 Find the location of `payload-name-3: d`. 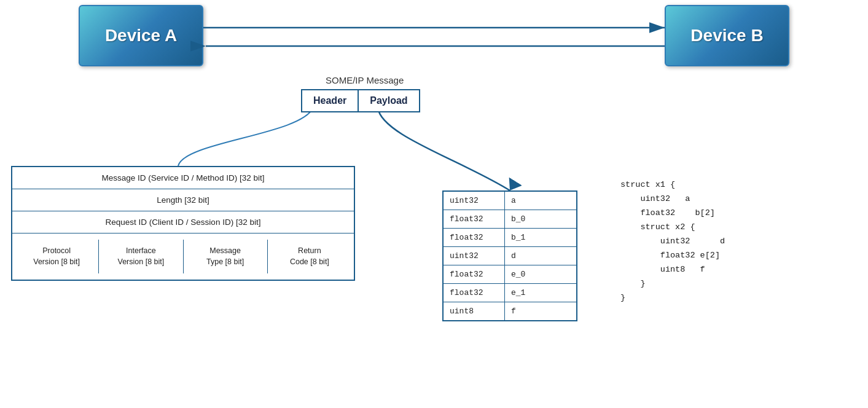

payload-name-3: d is located at coordinates (514, 256).